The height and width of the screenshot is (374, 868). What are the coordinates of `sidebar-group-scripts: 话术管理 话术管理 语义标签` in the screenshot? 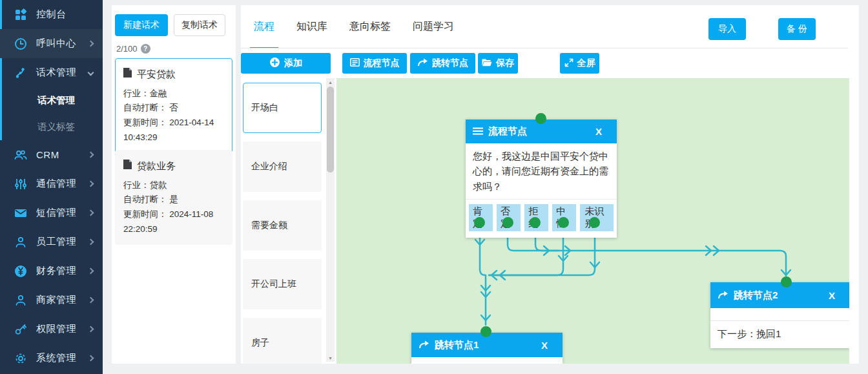 It's located at (52, 99).